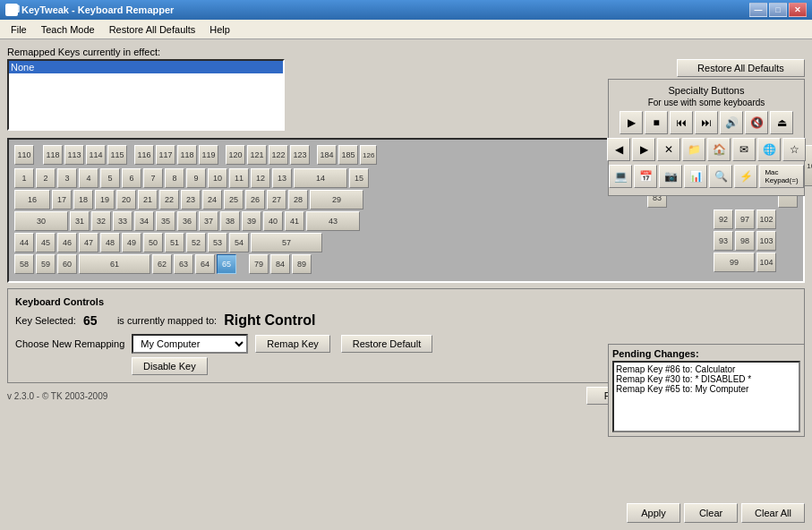 Image resolution: width=812 pixels, height=530 pixels. What do you see at coordinates (731, 123) in the screenshot?
I see `spec-vol-up-icon: 🔊` at bounding box center [731, 123].